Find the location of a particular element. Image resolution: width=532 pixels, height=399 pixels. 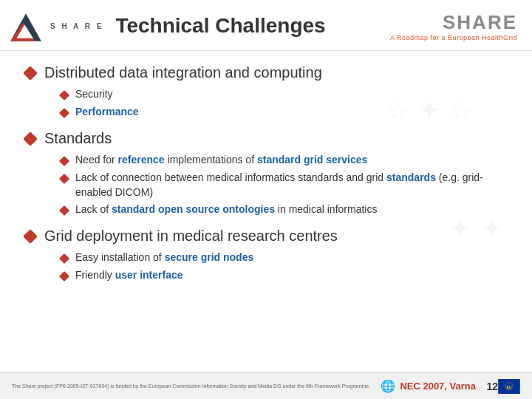

share-big-text: SHARE is located at coordinates (480, 22).